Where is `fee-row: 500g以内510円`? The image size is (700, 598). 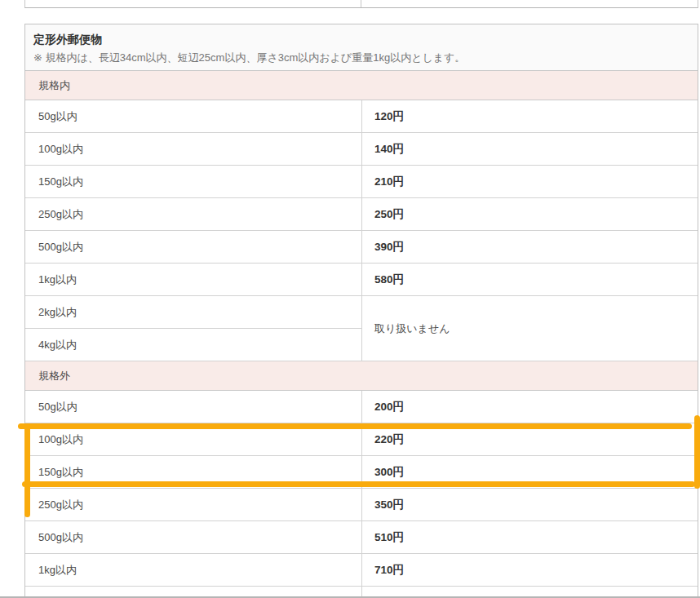
fee-row: 500g以内510円 is located at coordinates (361, 538).